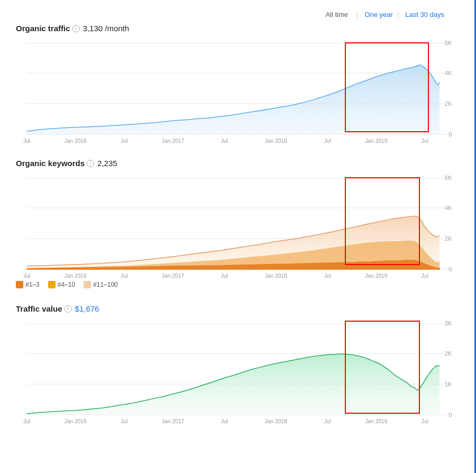 The height and width of the screenshot is (473, 476). I want to click on traffic-value-info-icon: i, so click(68, 309).